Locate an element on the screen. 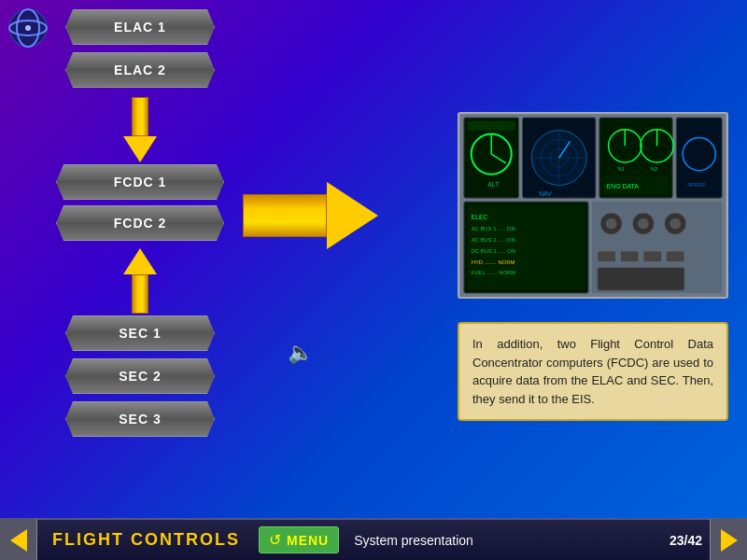 This screenshot has height=560, width=747. elac2-block: ELAC 2 is located at coordinates (140, 70).